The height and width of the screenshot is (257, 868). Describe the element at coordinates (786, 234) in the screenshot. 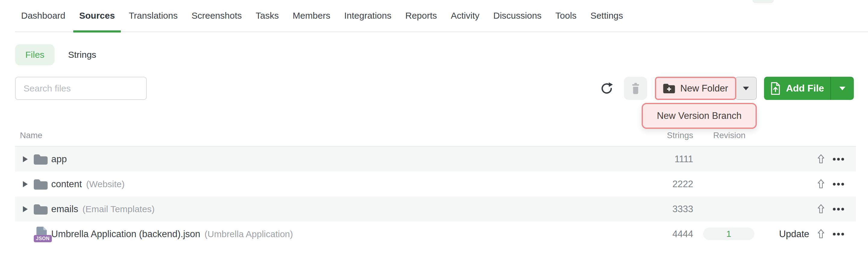

I see `update-link: Update` at that location.